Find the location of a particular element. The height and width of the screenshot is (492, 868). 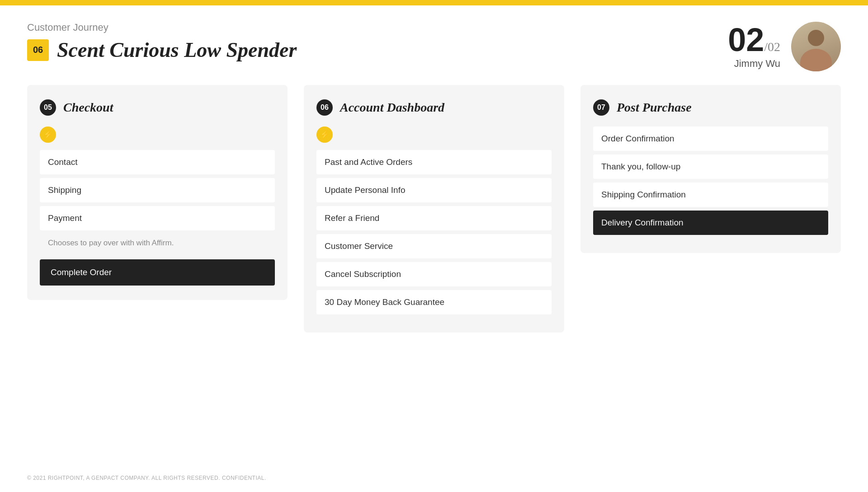

slide-num-main: 02 is located at coordinates (746, 40).